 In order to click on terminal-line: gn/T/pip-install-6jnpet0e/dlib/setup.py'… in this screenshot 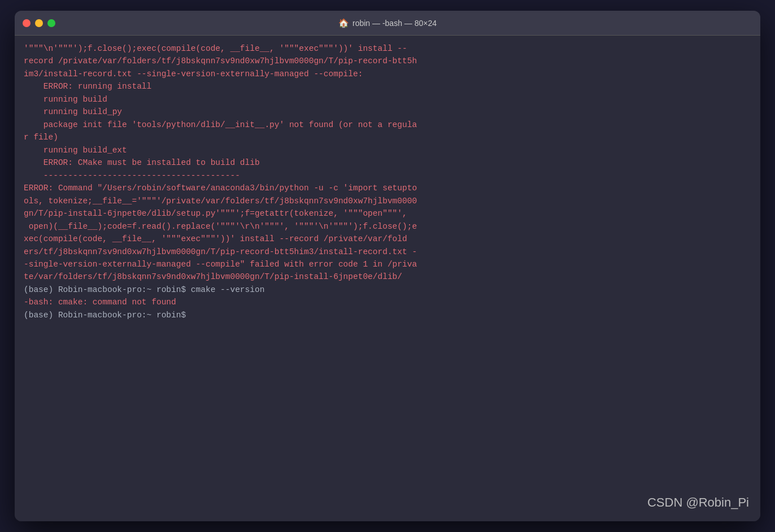, I will do `click(388, 213)`.